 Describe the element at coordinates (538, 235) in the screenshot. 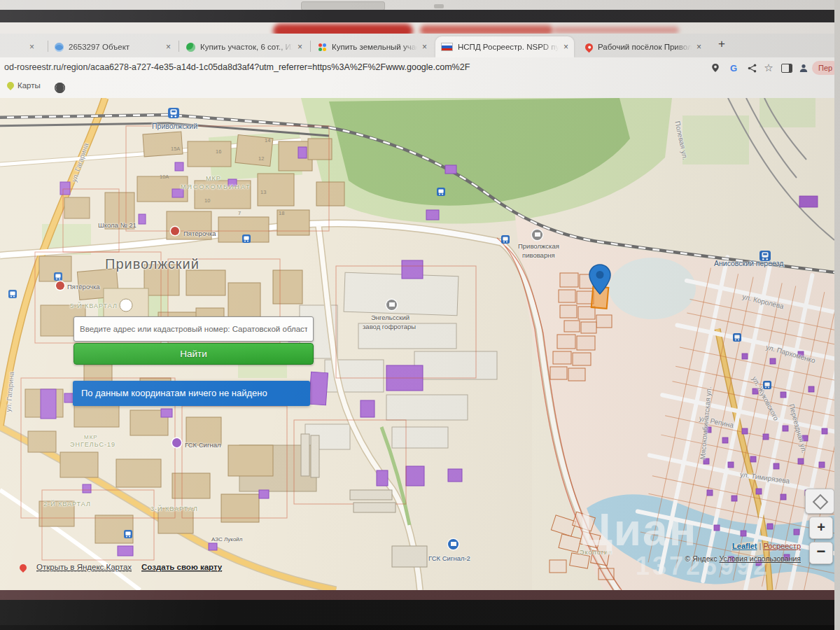

I see `brewery-icon` at that location.